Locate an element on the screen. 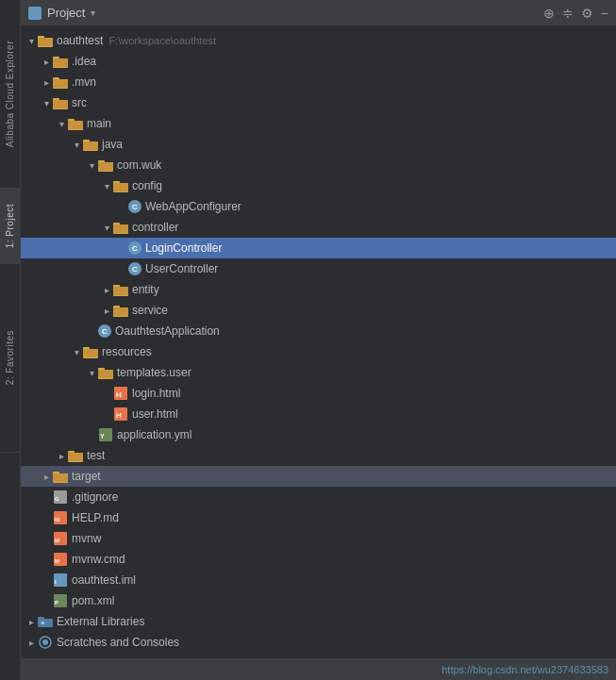  minimize-icon: − is located at coordinates (605, 13).